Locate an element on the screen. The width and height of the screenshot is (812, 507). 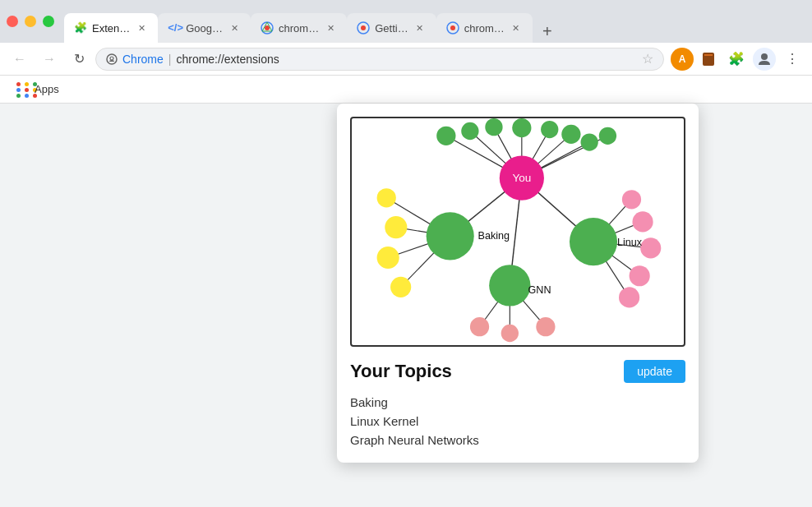
tab-getting-close: ✕ is located at coordinates (420, 28).